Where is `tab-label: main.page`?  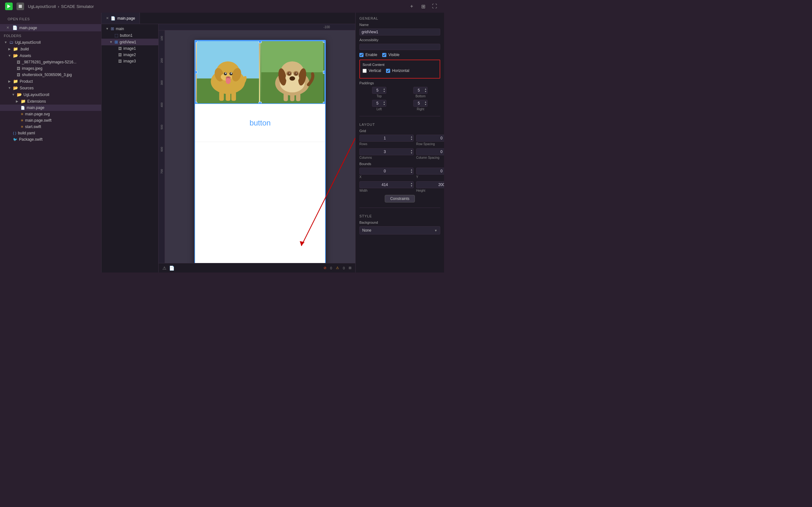
tab-label: main.page is located at coordinates (126, 18).